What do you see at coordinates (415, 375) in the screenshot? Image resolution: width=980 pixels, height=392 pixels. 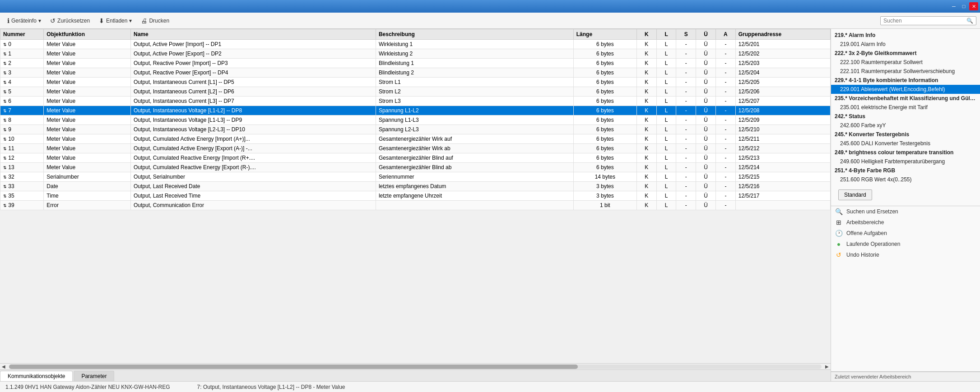 I see `tabs-bar: Kommunikationsobjekte Parameter` at bounding box center [415, 375].